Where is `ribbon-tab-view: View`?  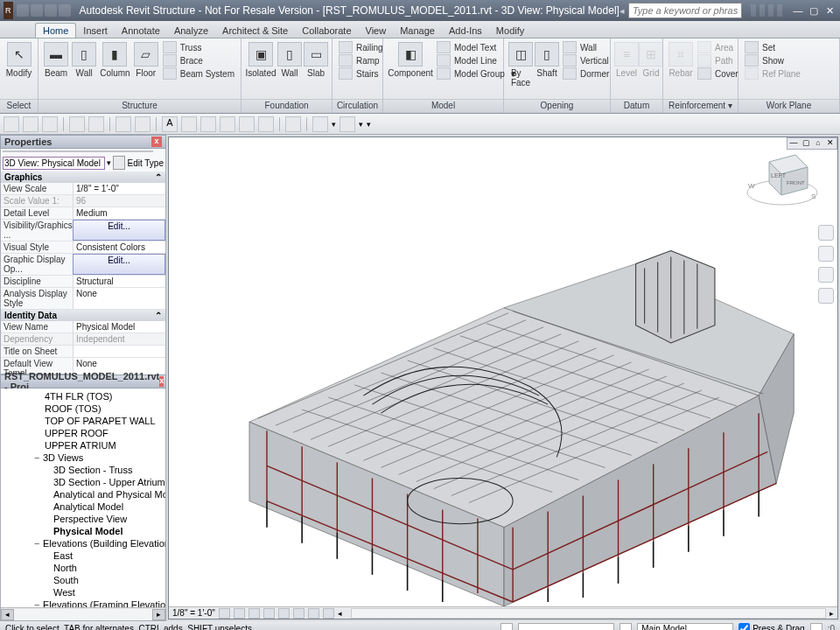
ribbon-tab-view: View is located at coordinates (376, 31).